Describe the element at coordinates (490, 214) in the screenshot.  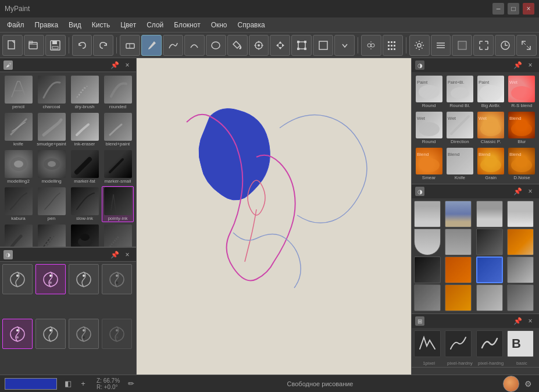
I see `s2-item-ink2` at that location.